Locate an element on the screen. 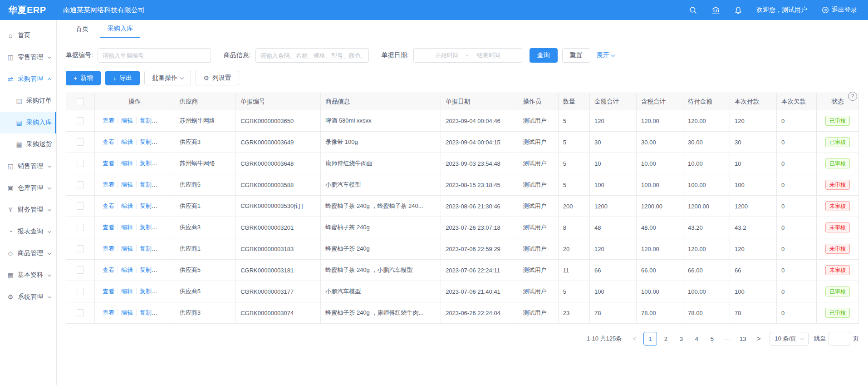  page-button-5: 5 is located at coordinates (712, 339).